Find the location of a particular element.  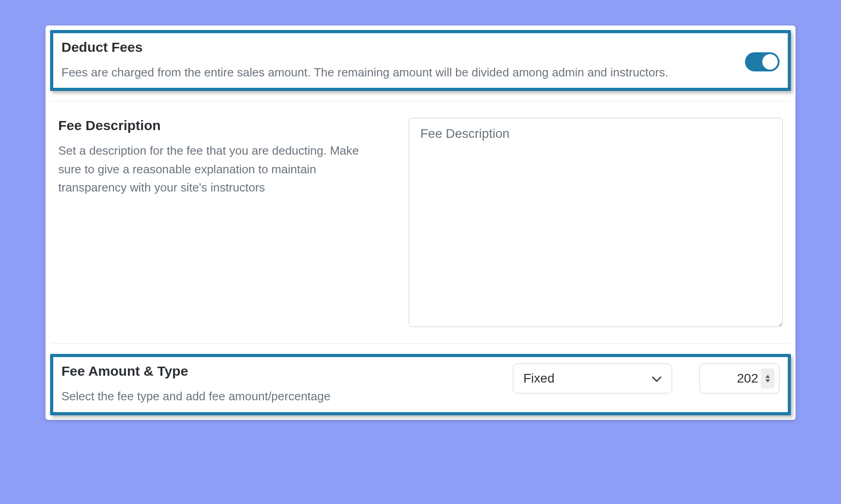

fee-amount-section: Fee Amount & Type Select the fee type an… is located at coordinates (420, 384).